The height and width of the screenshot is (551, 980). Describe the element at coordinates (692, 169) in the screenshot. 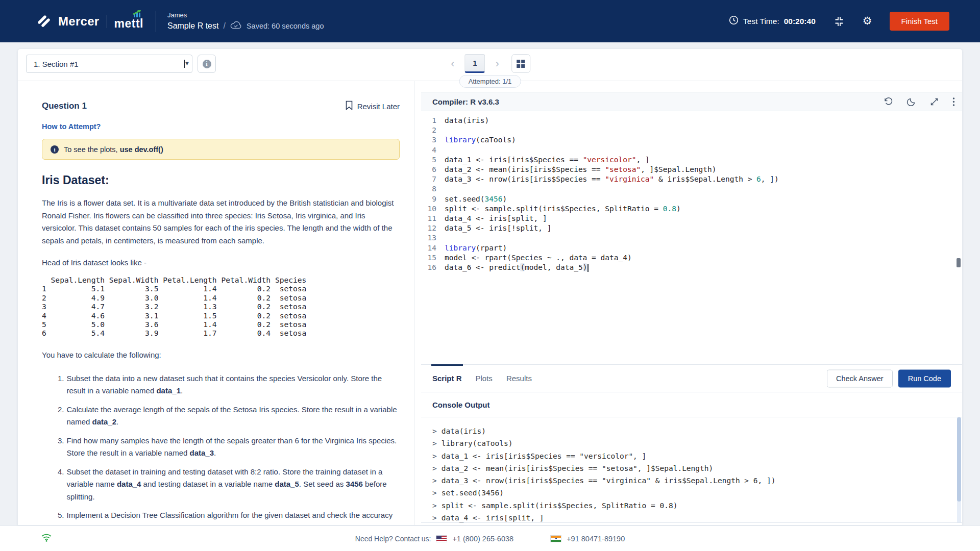

I see `code-line: 6data_2 <- mean(iris[iris$Species == "se…` at that location.